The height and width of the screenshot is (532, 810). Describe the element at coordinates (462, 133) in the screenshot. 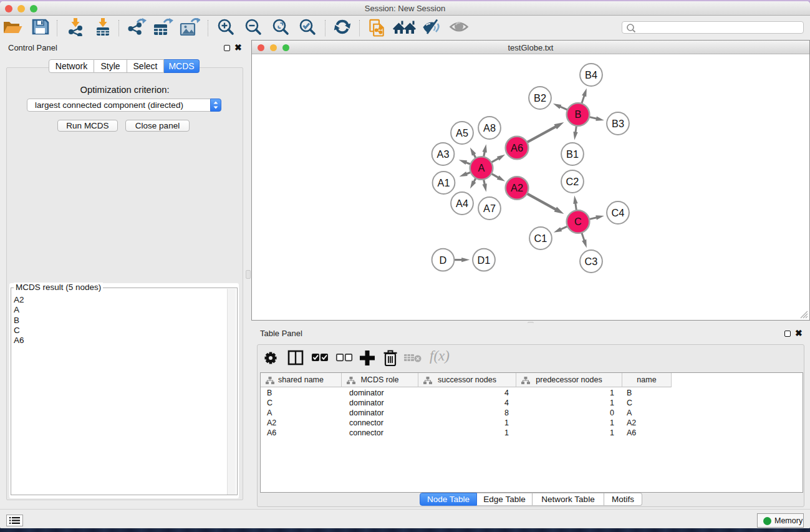

I see `svg-text: A5` at that location.